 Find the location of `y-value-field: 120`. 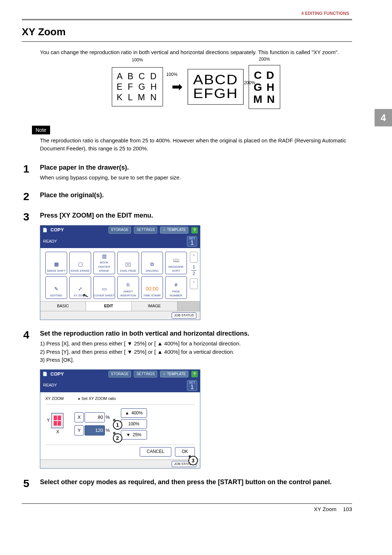

y-value-field: 120 is located at coordinates (95, 430).